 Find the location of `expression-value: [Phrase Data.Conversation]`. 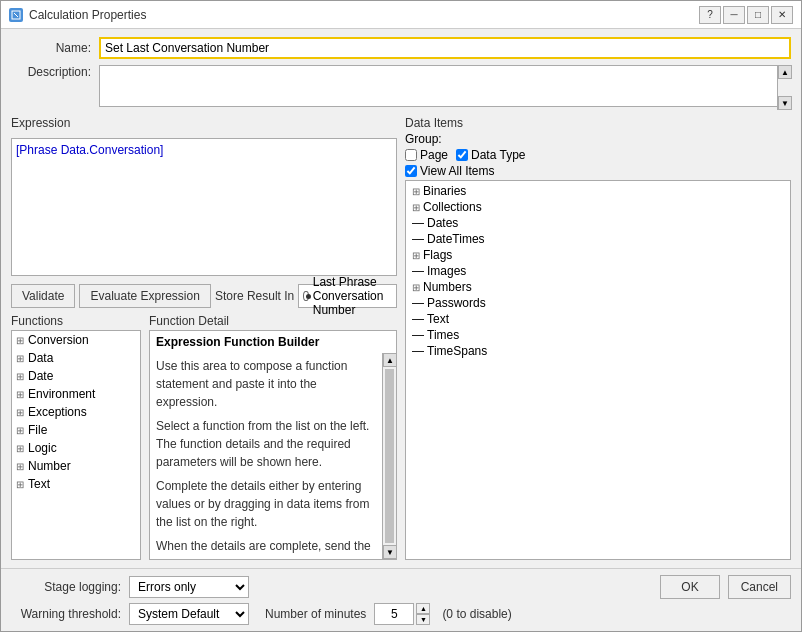

expression-value: [Phrase Data.Conversation] is located at coordinates (90, 150).